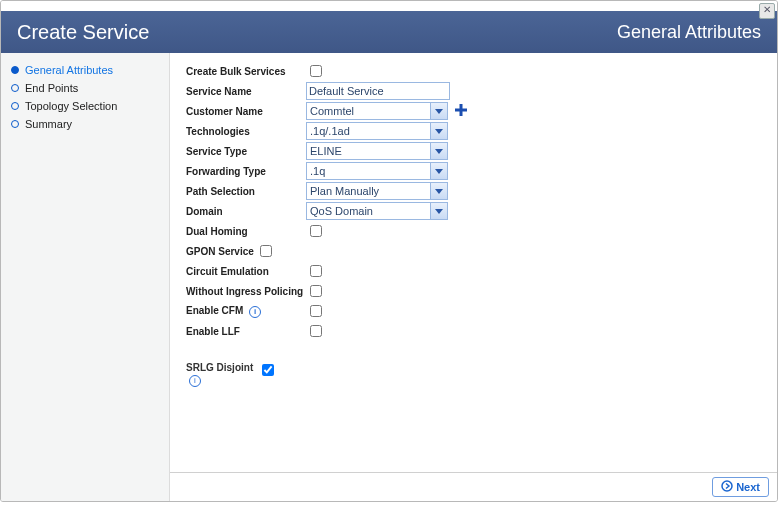 Image resolution: width=780 pixels, height=505 pixels. What do you see at coordinates (478, 231) in the screenshot?
I see `row-dual-homing: Dual Homing` at bounding box center [478, 231].